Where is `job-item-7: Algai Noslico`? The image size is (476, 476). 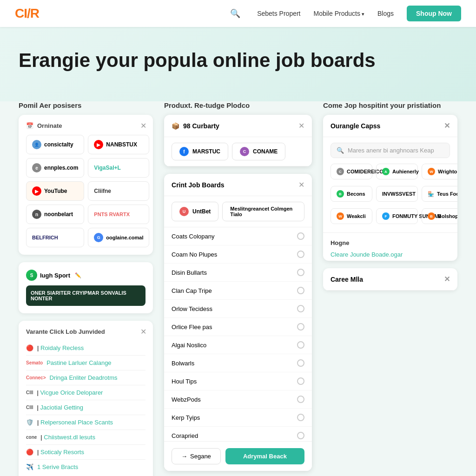
job-item-7: Algai Noslico is located at coordinates (238, 345).